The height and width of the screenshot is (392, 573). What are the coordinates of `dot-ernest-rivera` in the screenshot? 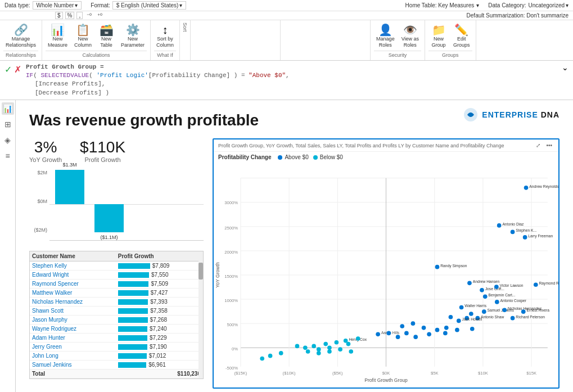 It's located at (524, 312).